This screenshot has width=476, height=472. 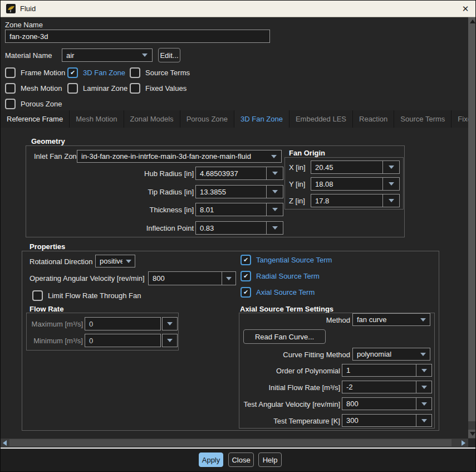 I want to click on edit-material-button: Edit..., so click(x=169, y=55).